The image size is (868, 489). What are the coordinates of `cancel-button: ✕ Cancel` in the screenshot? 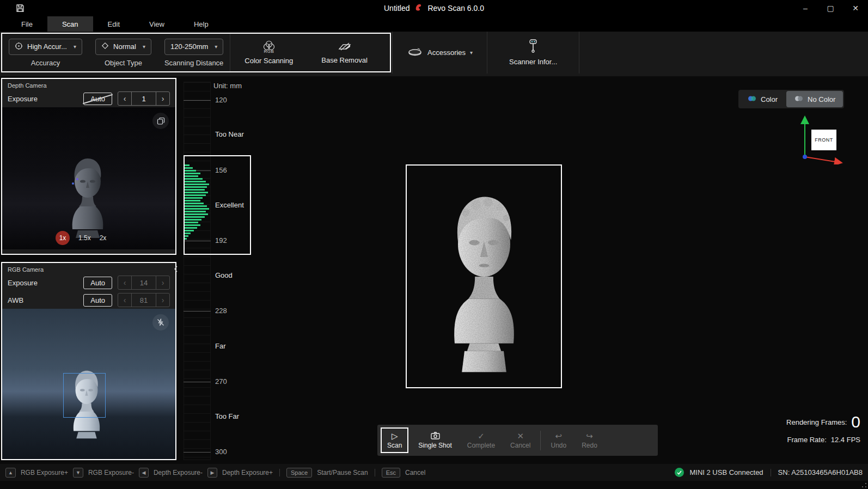 It's located at (521, 440).